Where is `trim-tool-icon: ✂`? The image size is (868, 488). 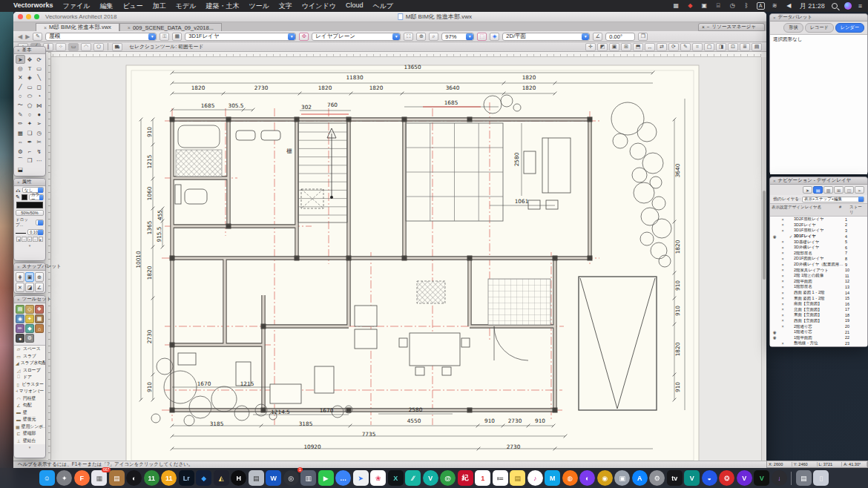 trim-tool-icon: ✂ is located at coordinates (39, 142).